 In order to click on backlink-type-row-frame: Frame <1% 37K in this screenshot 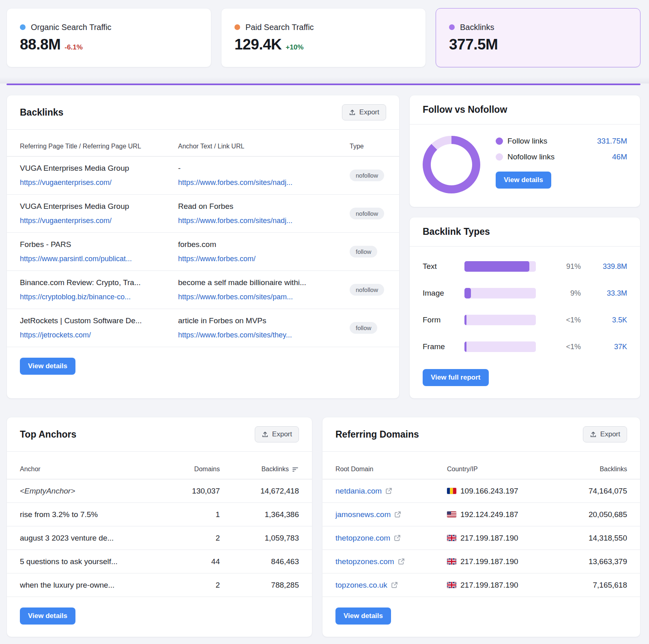, I will do `click(525, 347)`.